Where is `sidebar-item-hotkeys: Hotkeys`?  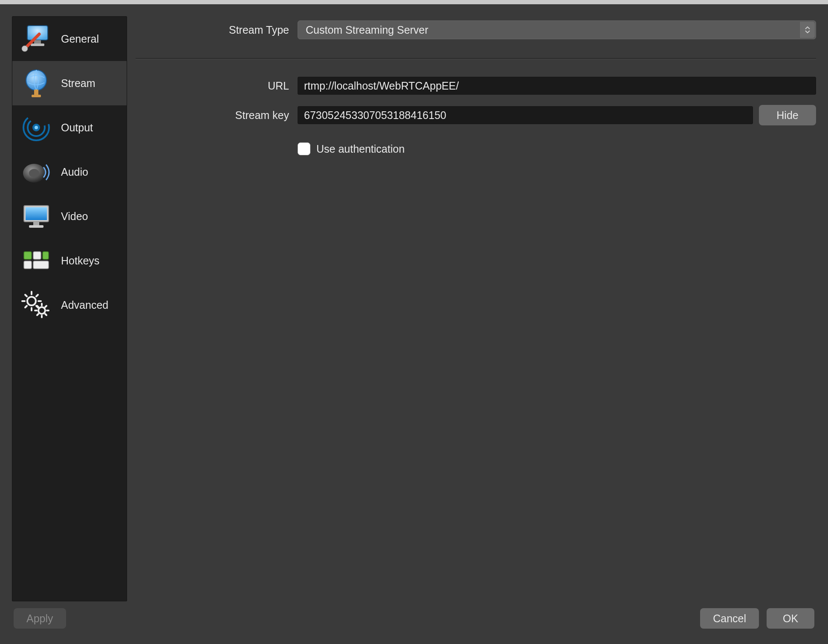
sidebar-item-hotkeys: Hotkeys is located at coordinates (69, 261).